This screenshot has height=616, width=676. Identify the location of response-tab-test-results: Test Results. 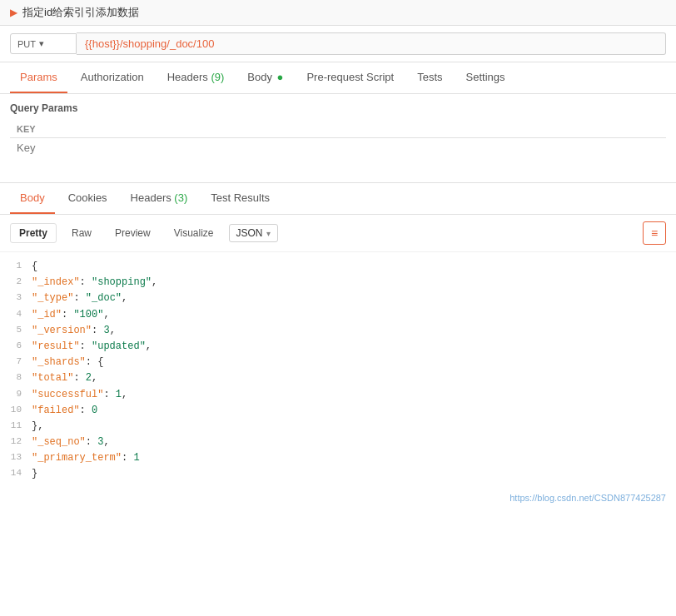
(240, 198).